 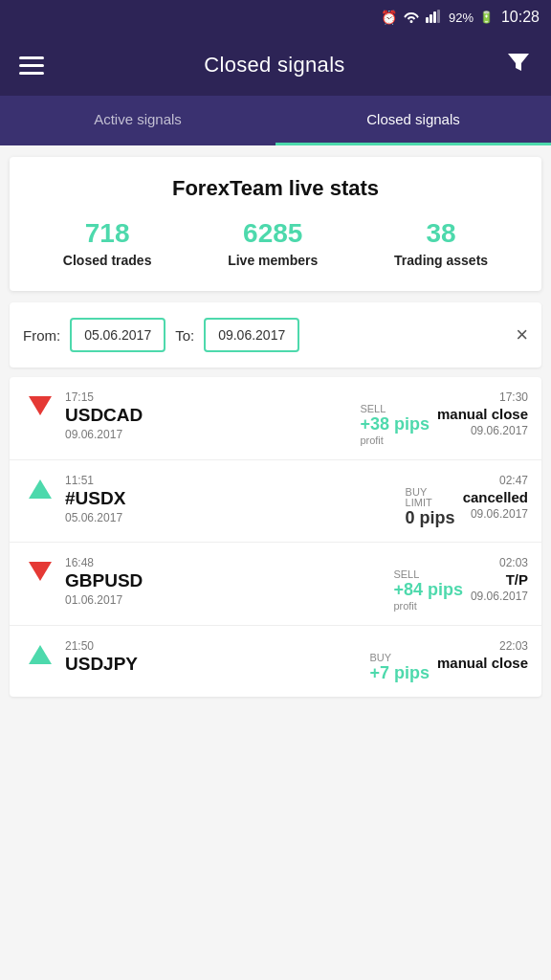 What do you see at coordinates (231, 518) in the screenshot?
I see `signal-date-open: 05.06.2017` at bounding box center [231, 518].